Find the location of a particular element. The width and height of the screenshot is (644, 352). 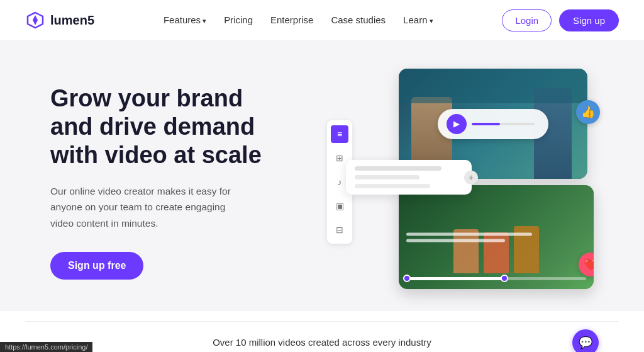

logo-icon is located at coordinates (35, 20).